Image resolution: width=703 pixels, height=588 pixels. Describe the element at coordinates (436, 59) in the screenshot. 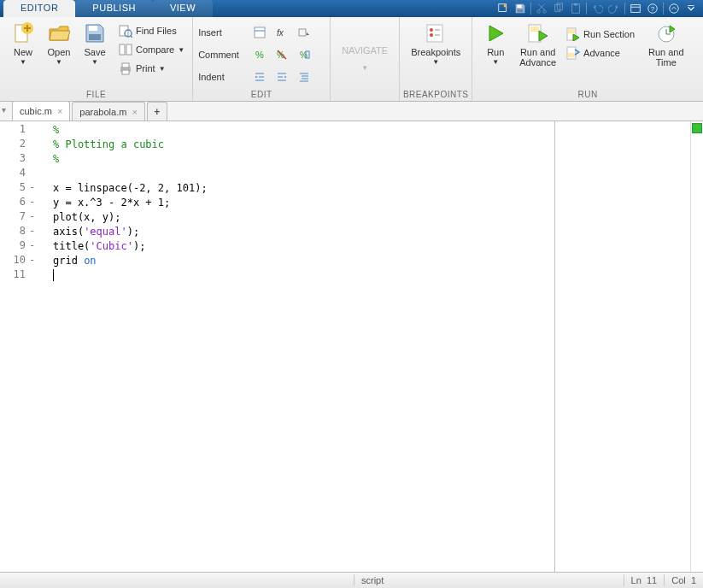

I see `group-breakpoints: Breakpoints ▼ BREAKPOINTS` at that location.